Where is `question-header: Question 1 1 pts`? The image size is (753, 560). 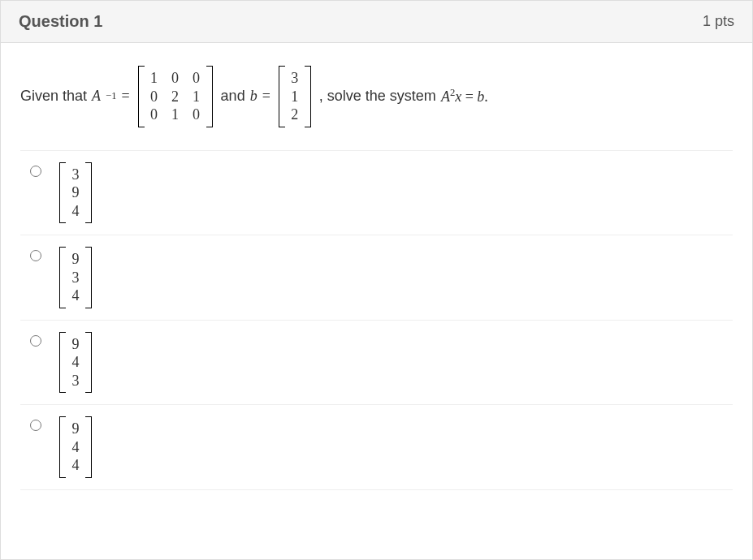 question-header: Question 1 1 pts is located at coordinates (377, 21).